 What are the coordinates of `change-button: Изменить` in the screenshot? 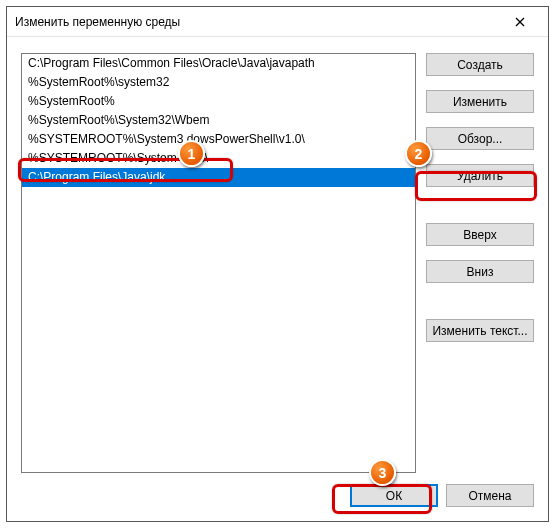 It's located at (480, 102).